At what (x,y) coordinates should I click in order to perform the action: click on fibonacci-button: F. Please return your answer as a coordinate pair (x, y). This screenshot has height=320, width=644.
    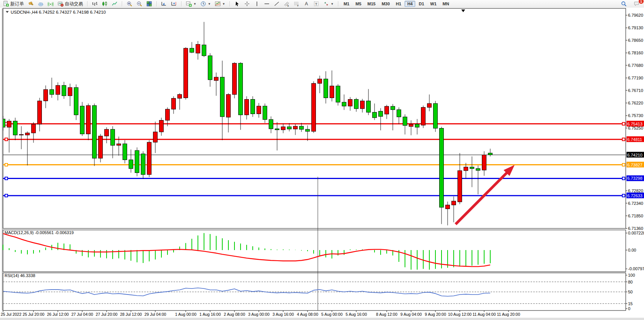
    Looking at the image, I should click on (296, 4).